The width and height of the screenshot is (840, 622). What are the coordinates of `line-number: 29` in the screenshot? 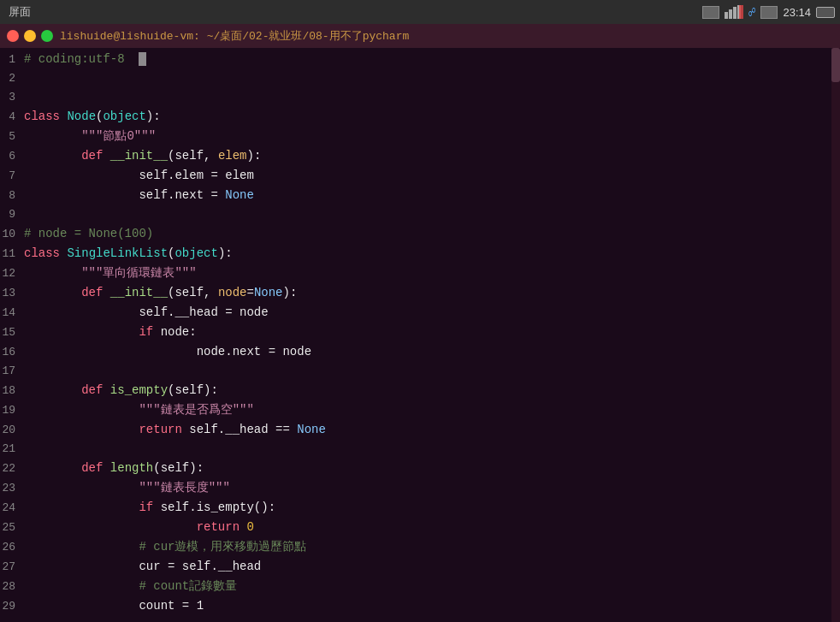 It's located at (12, 607).